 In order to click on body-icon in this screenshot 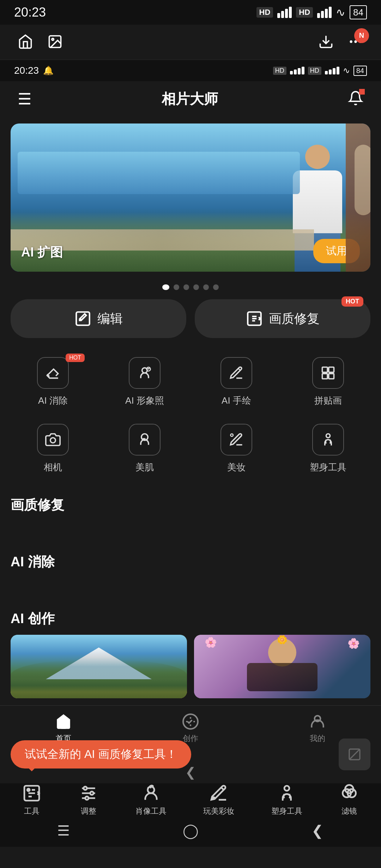, I will do `click(328, 440)`.